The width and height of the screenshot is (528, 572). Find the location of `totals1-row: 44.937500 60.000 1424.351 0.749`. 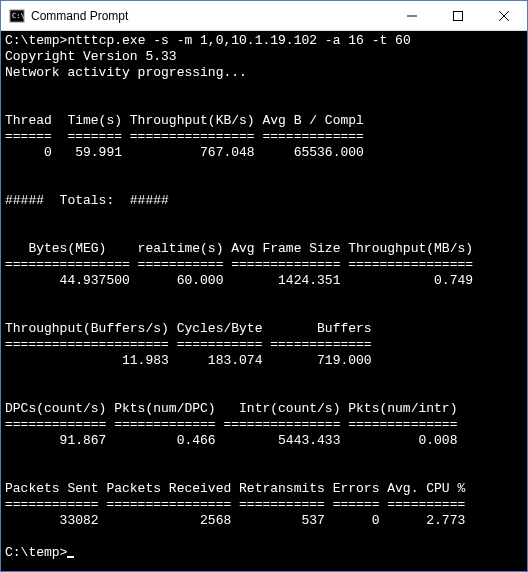

totals1-row: 44.937500 60.000 1424.351 0.749 is located at coordinates (239, 280).